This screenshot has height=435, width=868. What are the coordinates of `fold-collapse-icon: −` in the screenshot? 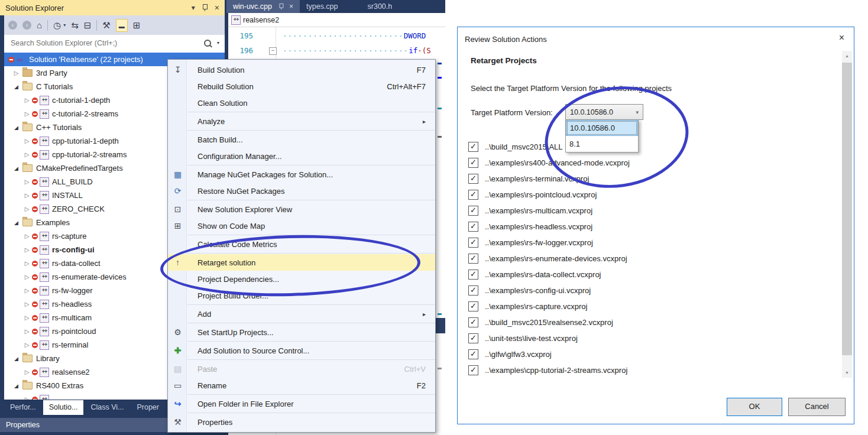 It's located at (273, 51).